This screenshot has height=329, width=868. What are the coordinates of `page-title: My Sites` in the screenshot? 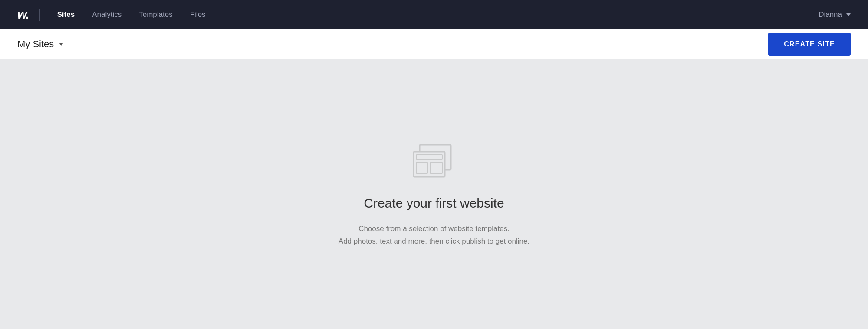 It's located at (36, 44).